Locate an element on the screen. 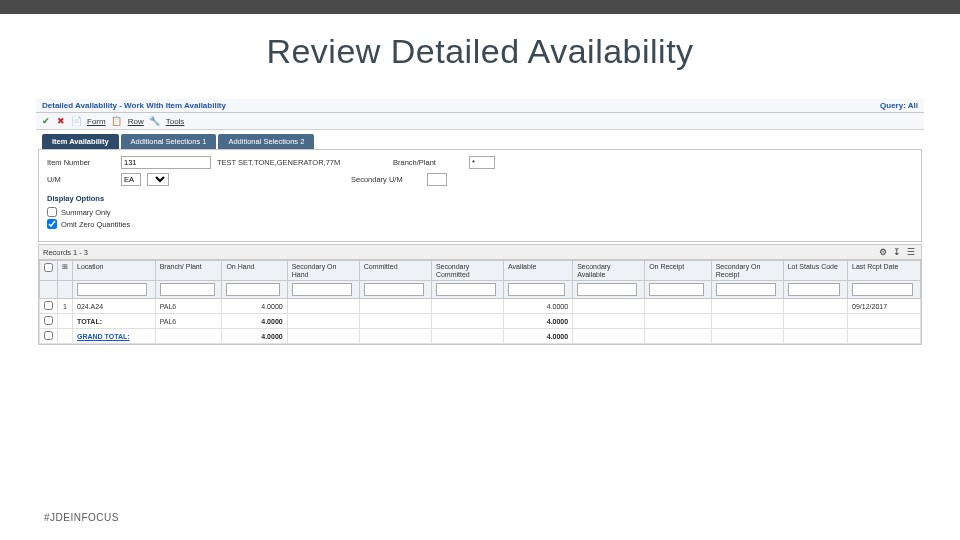  cell-branch: PAL6 is located at coordinates (188, 306).